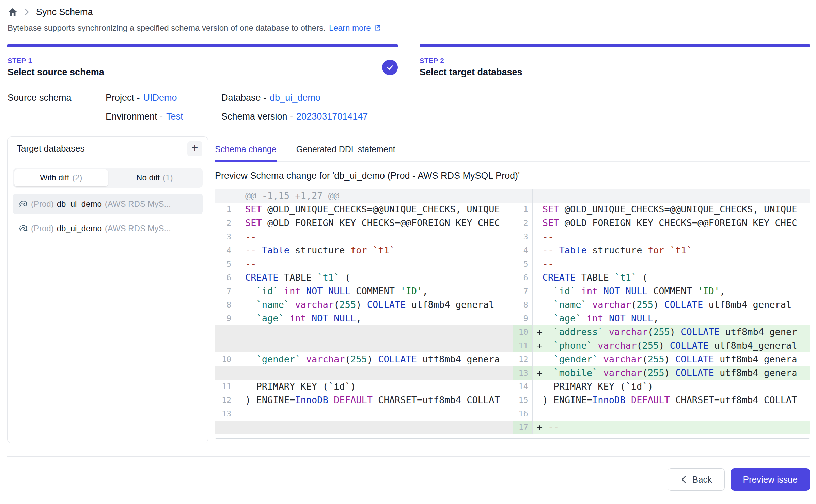  Describe the element at coordinates (671, 278) in the screenshot. I see `code-line: CREATE TABLE `t1` (` at that location.